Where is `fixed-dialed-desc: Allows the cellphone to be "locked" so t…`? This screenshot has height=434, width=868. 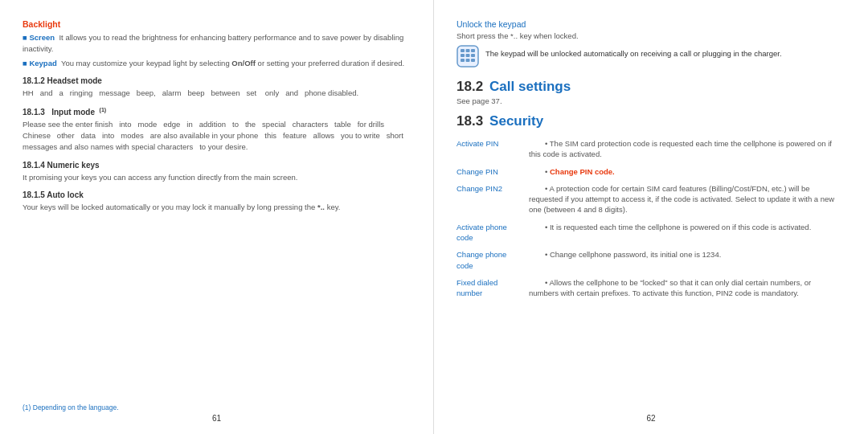 fixed-dialed-desc: Allows the cellphone to be "locked" so t… is located at coordinates (687, 289).